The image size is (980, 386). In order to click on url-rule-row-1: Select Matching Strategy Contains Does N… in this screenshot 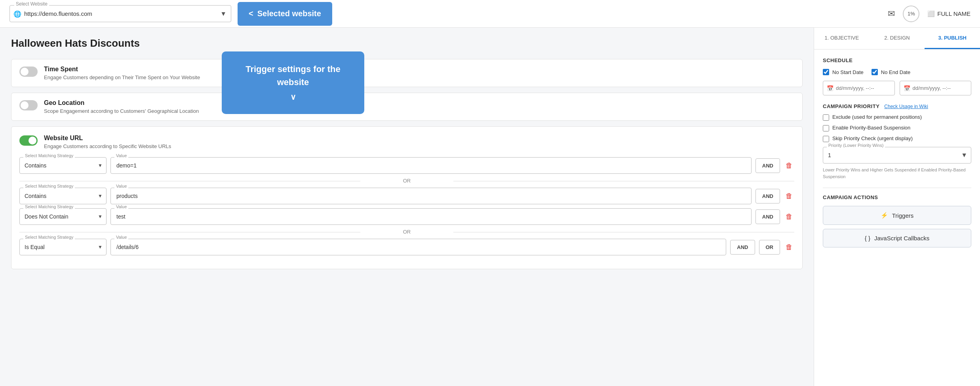, I will do `click(407, 165)`.